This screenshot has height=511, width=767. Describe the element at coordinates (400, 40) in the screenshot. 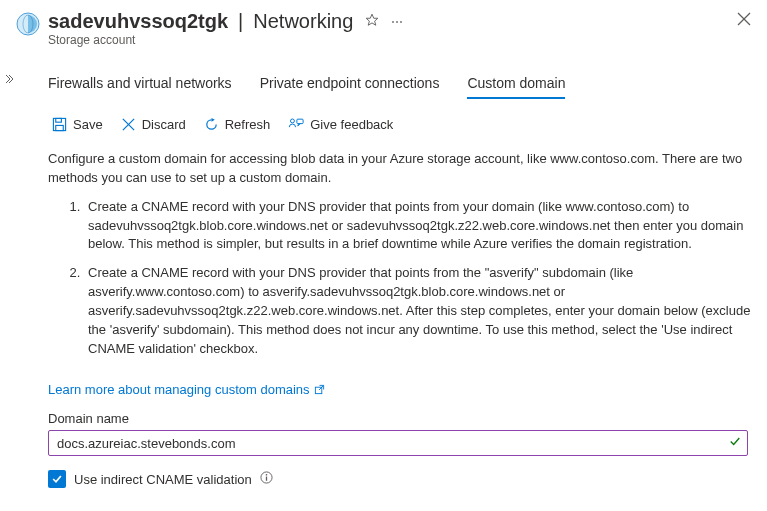

I see `resource-type: Storage account` at that location.